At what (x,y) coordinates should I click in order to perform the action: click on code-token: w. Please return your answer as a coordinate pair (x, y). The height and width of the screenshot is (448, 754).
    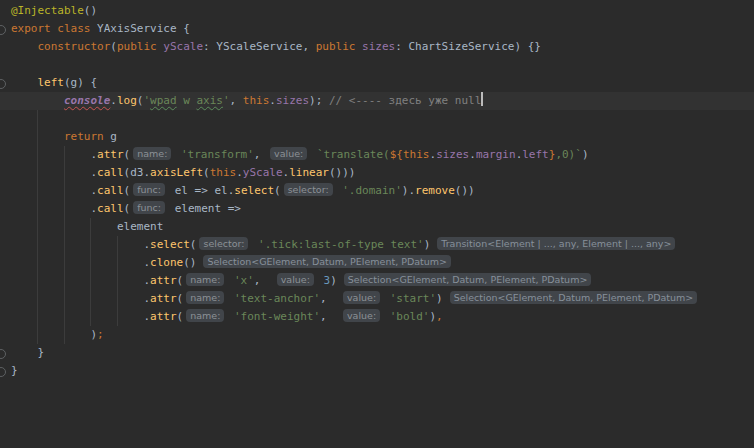
    Looking at the image, I should click on (187, 100).